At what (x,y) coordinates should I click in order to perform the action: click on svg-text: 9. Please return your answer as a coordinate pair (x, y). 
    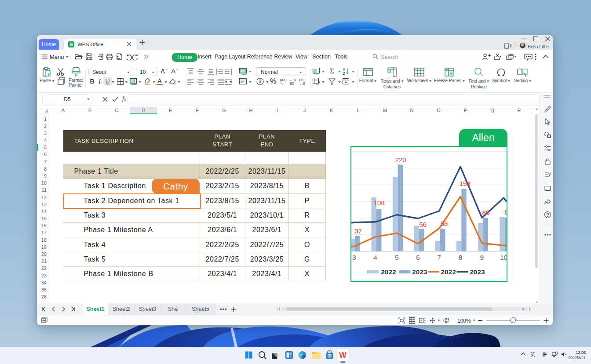
    Looking at the image, I should click on (482, 258).